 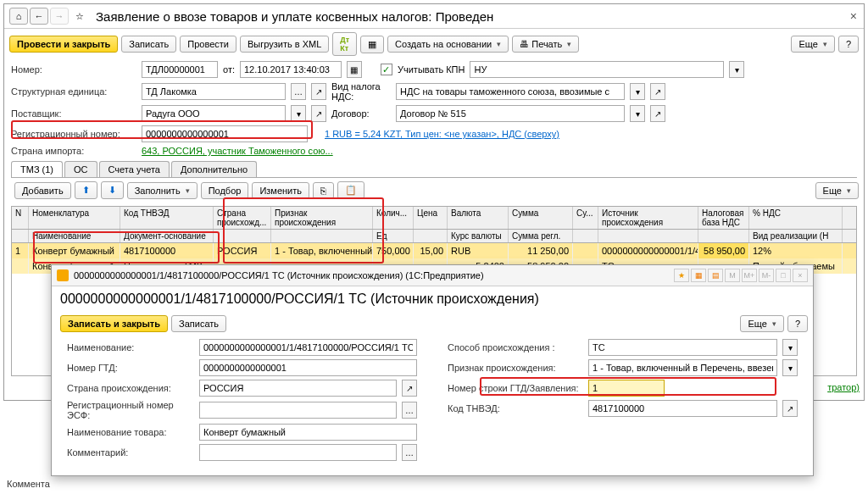 I want to click on m-icon: M, so click(x=732, y=275).